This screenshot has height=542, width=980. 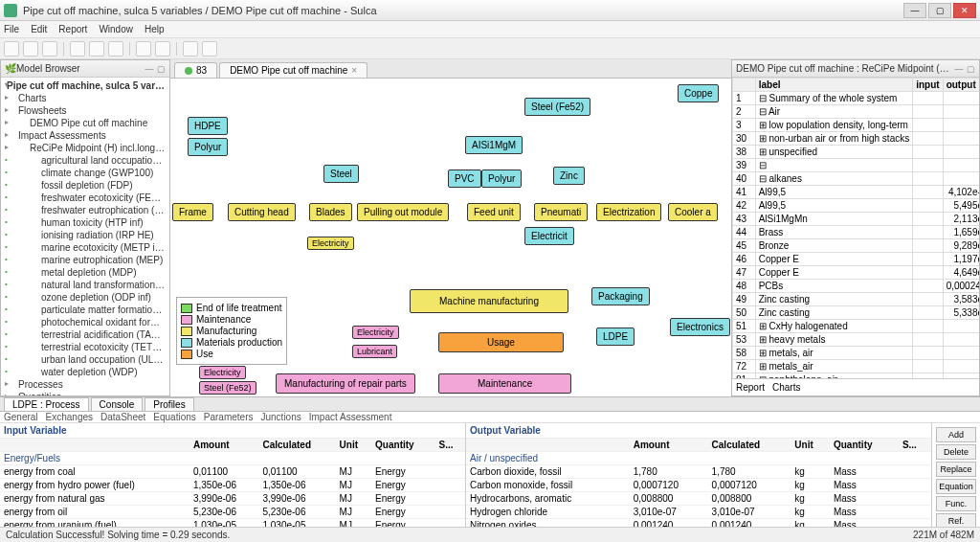 I want to click on node-pvc: PVC, so click(x=465, y=178).